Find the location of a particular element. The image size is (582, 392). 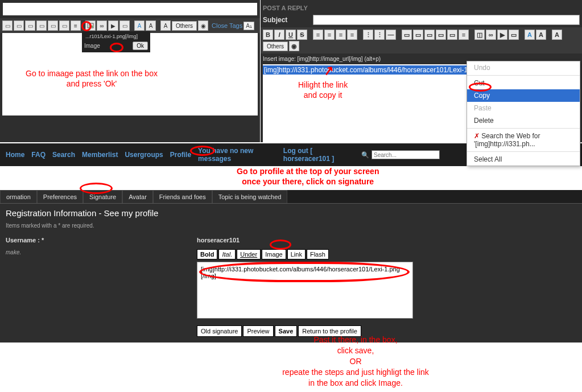

tab-friends: Friends and foes is located at coordinates (183, 197).